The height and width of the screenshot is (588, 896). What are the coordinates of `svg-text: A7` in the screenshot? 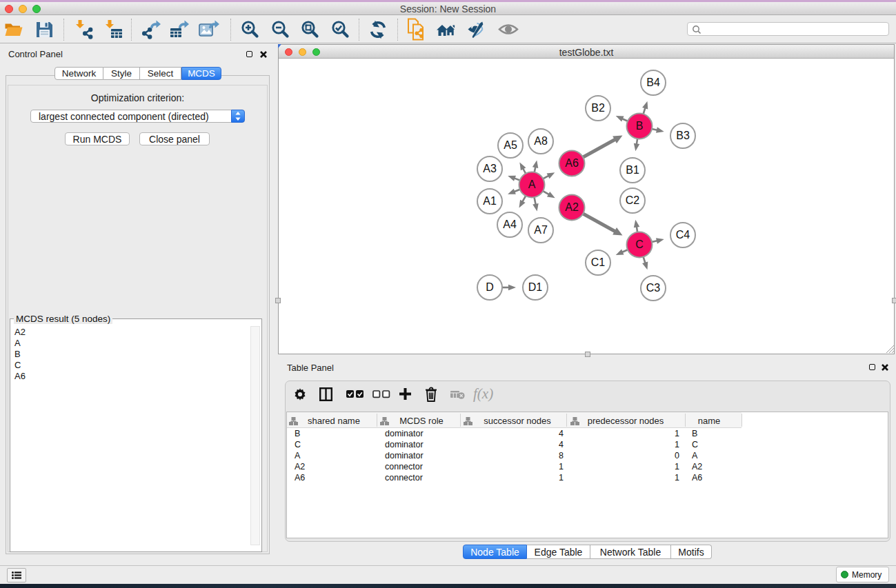 It's located at (541, 230).